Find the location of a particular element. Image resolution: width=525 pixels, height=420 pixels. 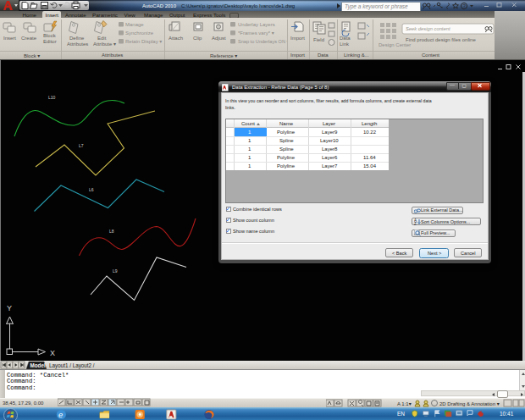

svg-text: Create is located at coordinates (29, 38).